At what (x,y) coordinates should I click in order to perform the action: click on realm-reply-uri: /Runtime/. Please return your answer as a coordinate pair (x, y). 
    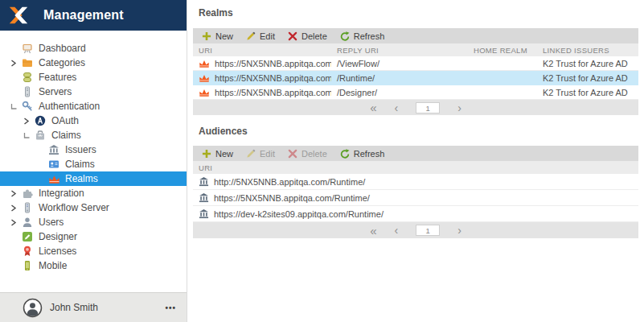
    Looking at the image, I should click on (400, 78).